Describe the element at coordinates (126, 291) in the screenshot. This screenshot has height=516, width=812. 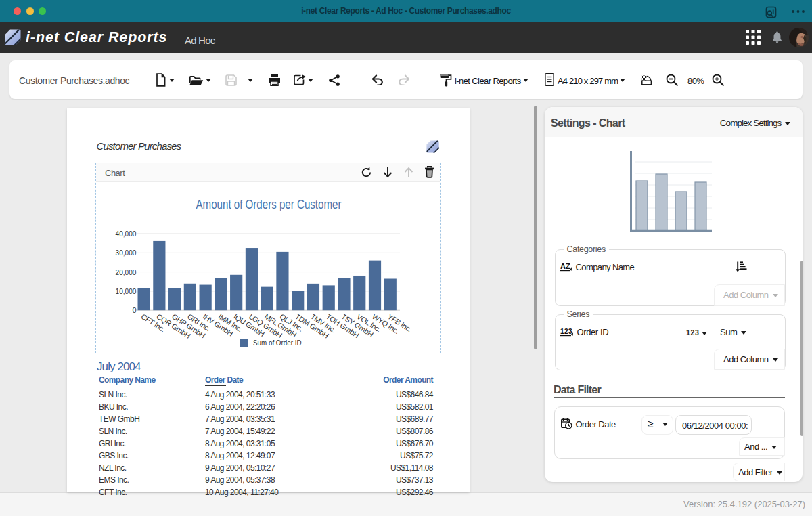
I see `svg-text: 10,000` at that location.